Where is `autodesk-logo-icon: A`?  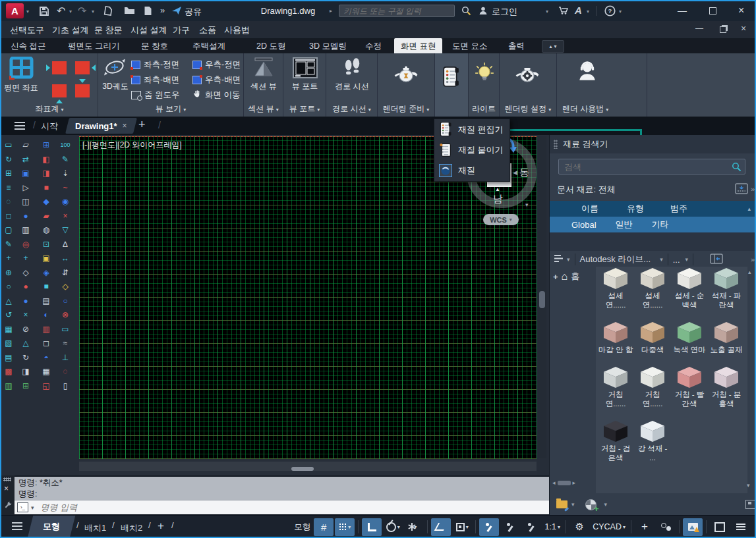 autodesk-logo-icon: A is located at coordinates (579, 11).